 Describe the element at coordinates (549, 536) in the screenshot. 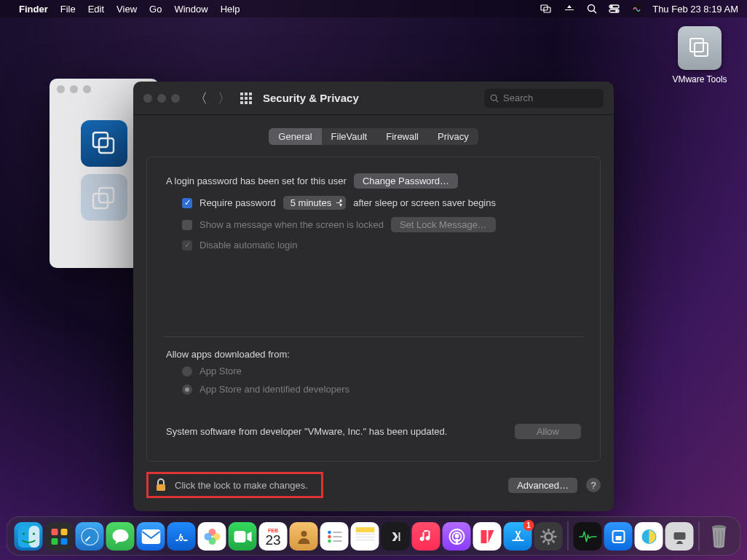

I see `dock-system-preferences` at that location.